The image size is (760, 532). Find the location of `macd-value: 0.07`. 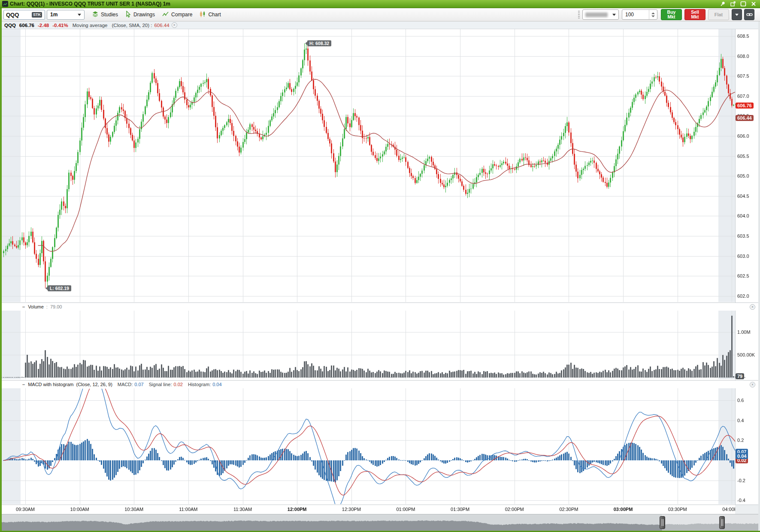

macd-value: 0.07 is located at coordinates (139, 384).